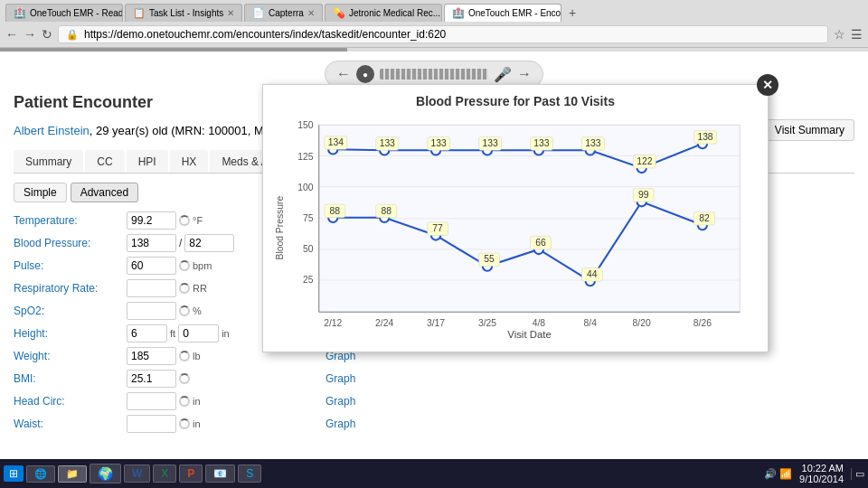 Image resolution: width=868 pixels, height=488 pixels. What do you see at coordinates (47, 34) in the screenshot?
I see `refresh-btn: ↻` at bounding box center [47, 34].